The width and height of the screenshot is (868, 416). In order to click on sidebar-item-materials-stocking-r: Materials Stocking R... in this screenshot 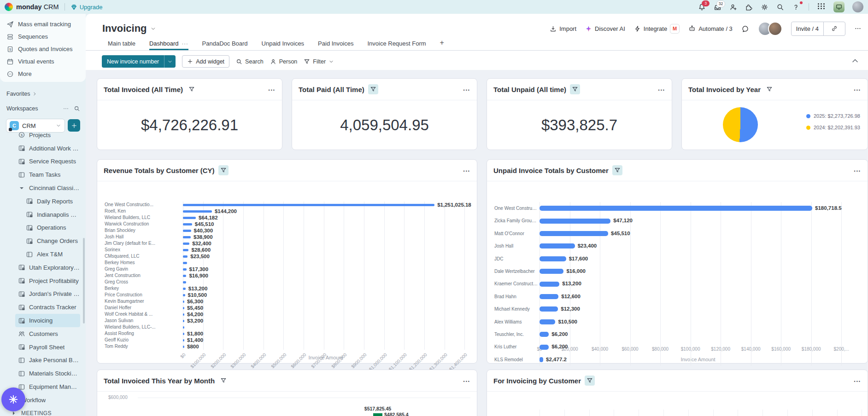, I will do `click(48, 374)`.